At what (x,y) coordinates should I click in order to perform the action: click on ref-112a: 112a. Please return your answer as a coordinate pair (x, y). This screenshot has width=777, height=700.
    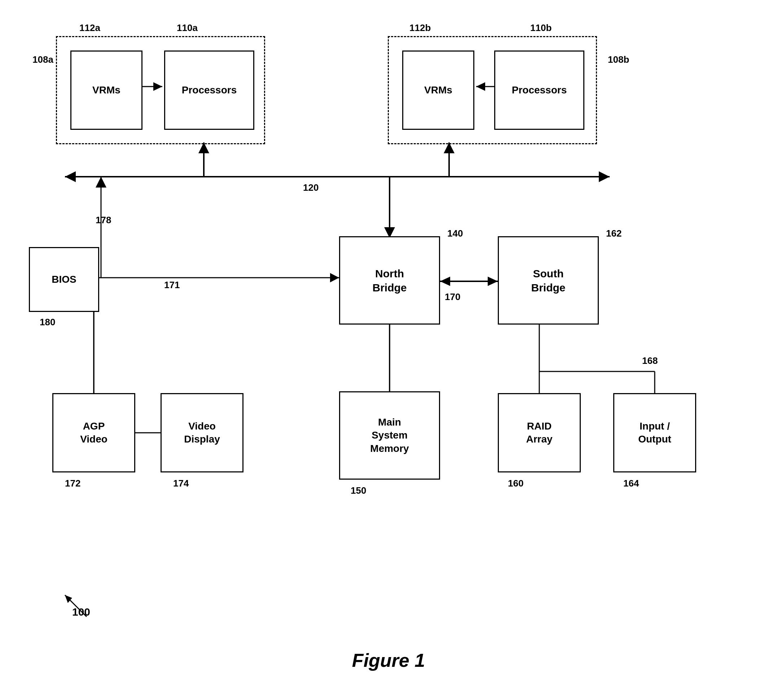
    Looking at the image, I should click on (90, 28).